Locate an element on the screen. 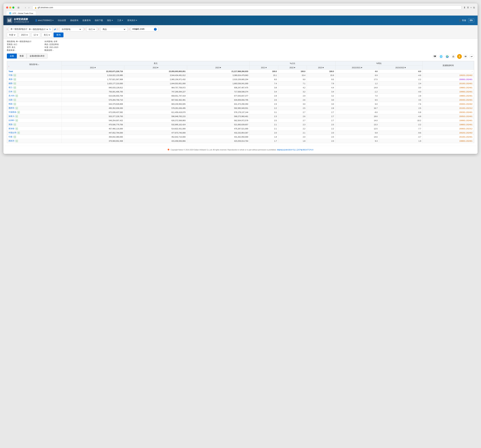 This screenshot has width=481, height=448. country-select: 单一报告国/地合计 单一报告国/地合计 ↻ is located at coordinates (31, 29).